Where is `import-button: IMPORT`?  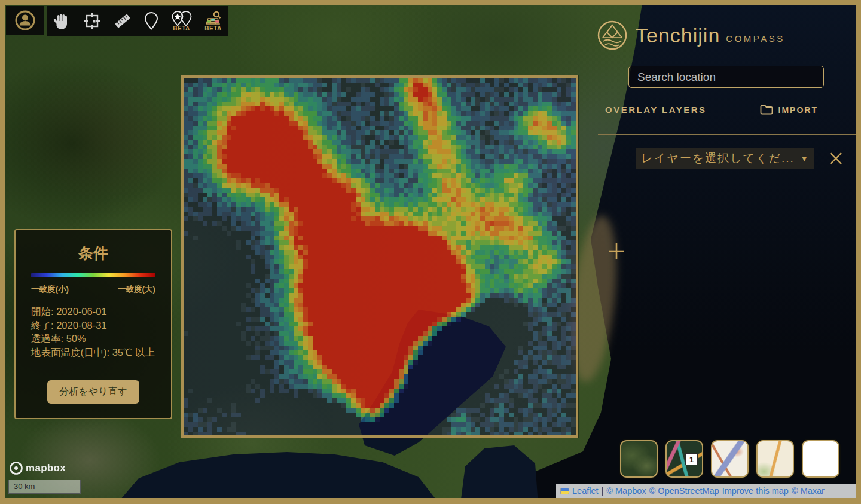
import-button: IMPORT is located at coordinates (789, 110).